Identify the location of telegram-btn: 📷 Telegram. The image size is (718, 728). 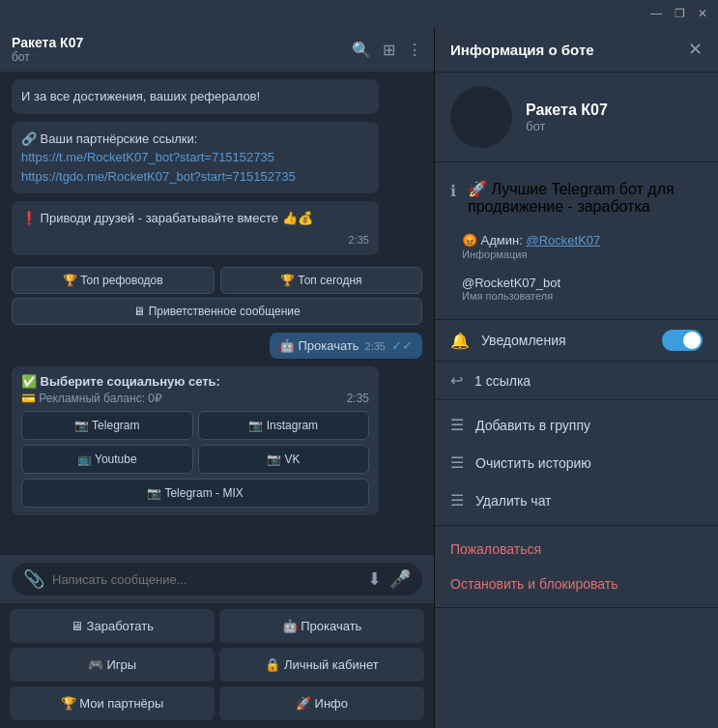
(107, 425).